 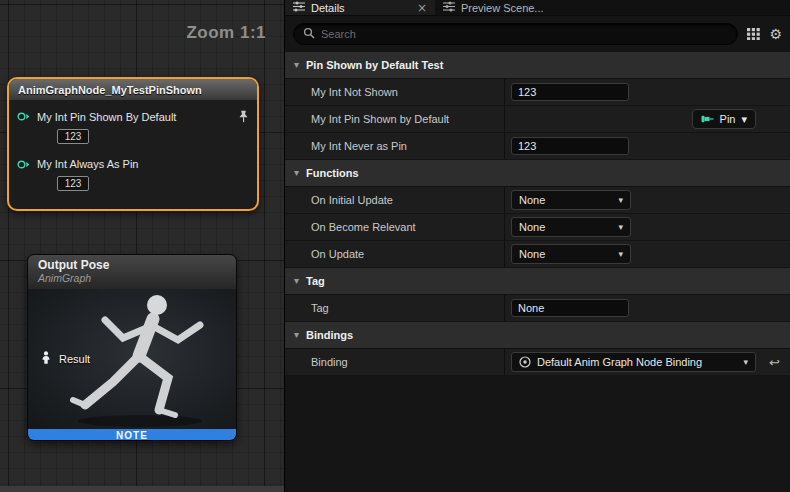 What do you see at coordinates (132, 359) in the screenshot?
I see `node-preview-area: Result` at bounding box center [132, 359].